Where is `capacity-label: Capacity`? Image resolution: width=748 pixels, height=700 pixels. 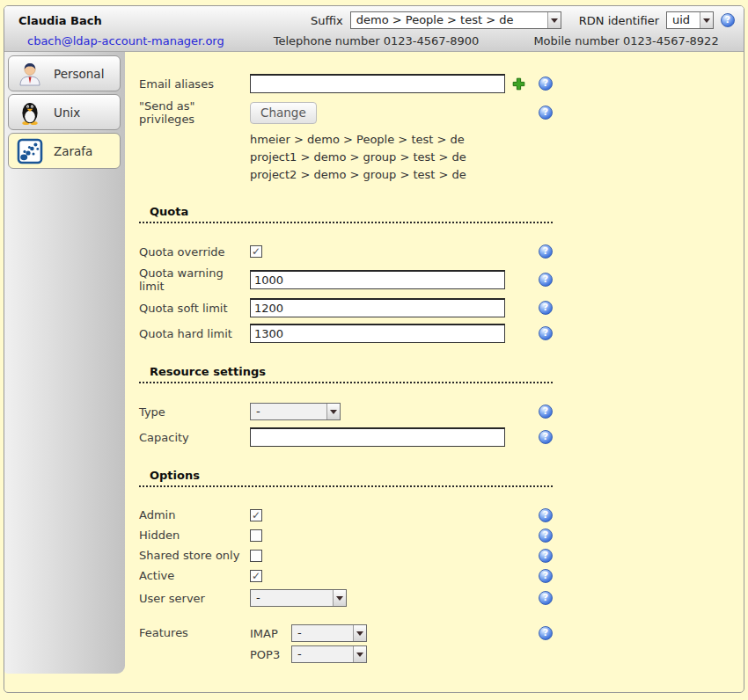 capacity-label: Capacity is located at coordinates (194, 438).